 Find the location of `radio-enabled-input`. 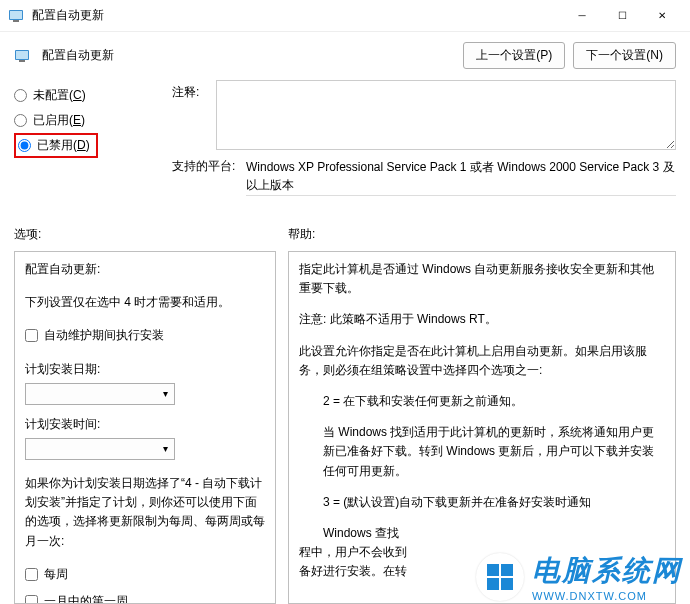

radio-enabled-input is located at coordinates (20, 120).